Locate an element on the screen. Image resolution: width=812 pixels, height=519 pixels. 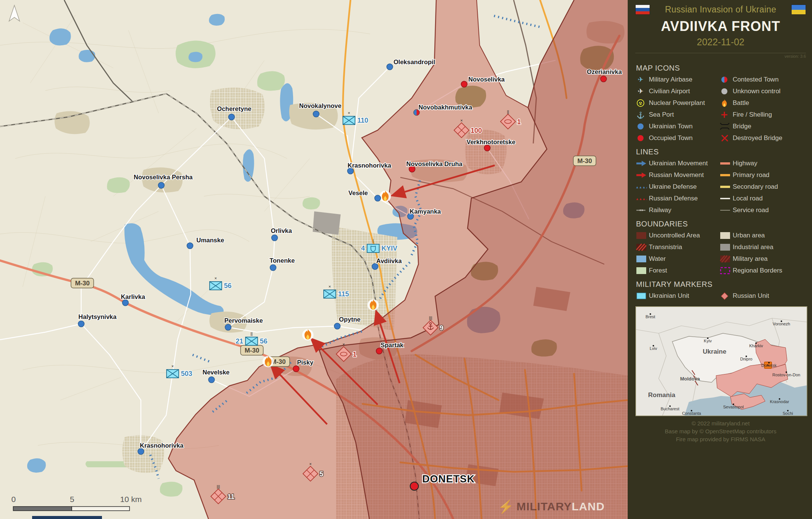
svg-text: 10 km is located at coordinates (131, 499).